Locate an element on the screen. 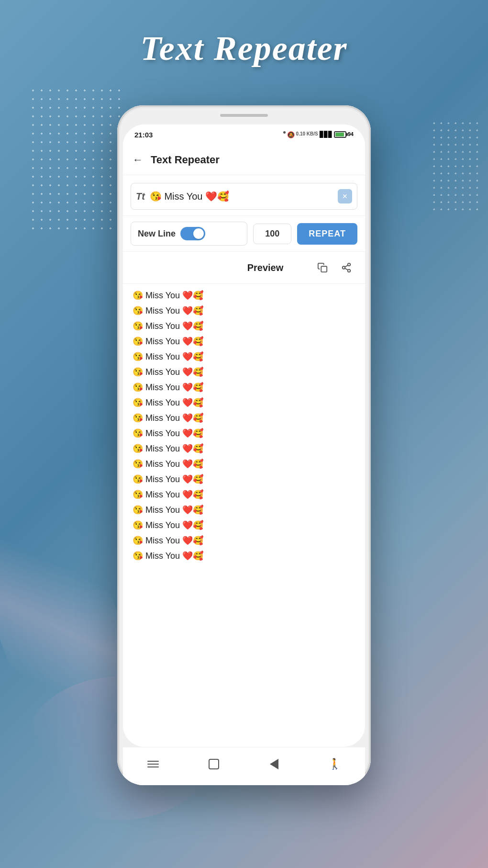  repeat-button: REPEAT is located at coordinates (327, 234).